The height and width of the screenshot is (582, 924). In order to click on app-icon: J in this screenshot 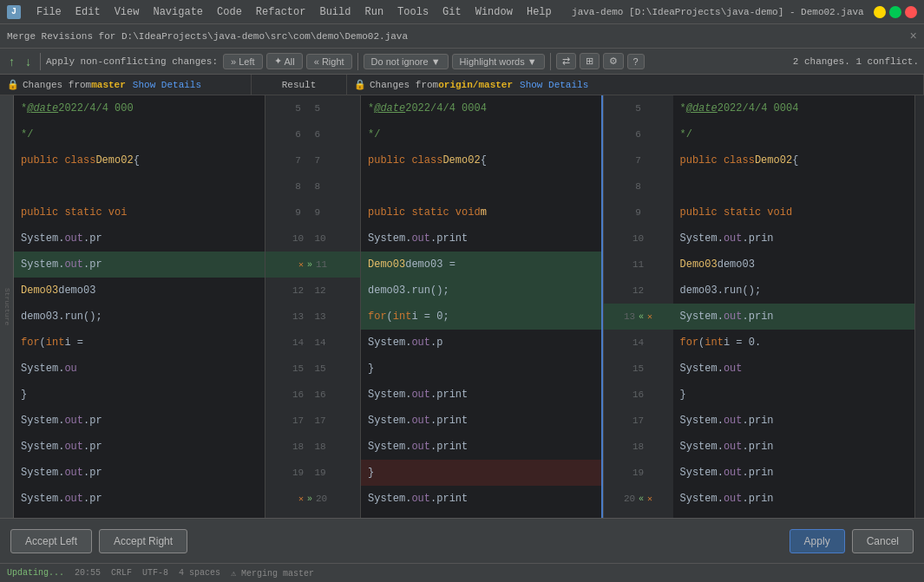, I will do `click(14, 12)`.